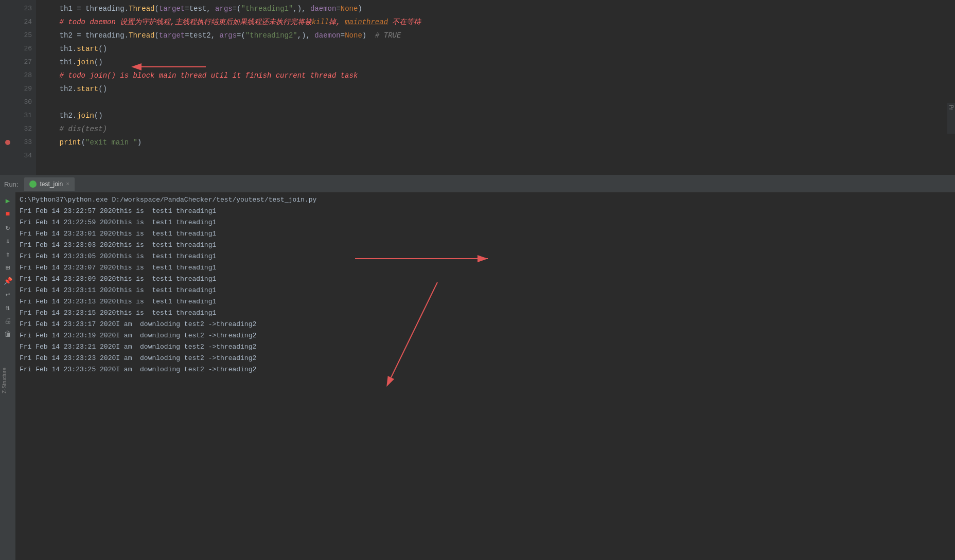  I want to click on output-line-4: Fri Feb 14 23:23:05 2020this is test1 th…, so click(485, 257).